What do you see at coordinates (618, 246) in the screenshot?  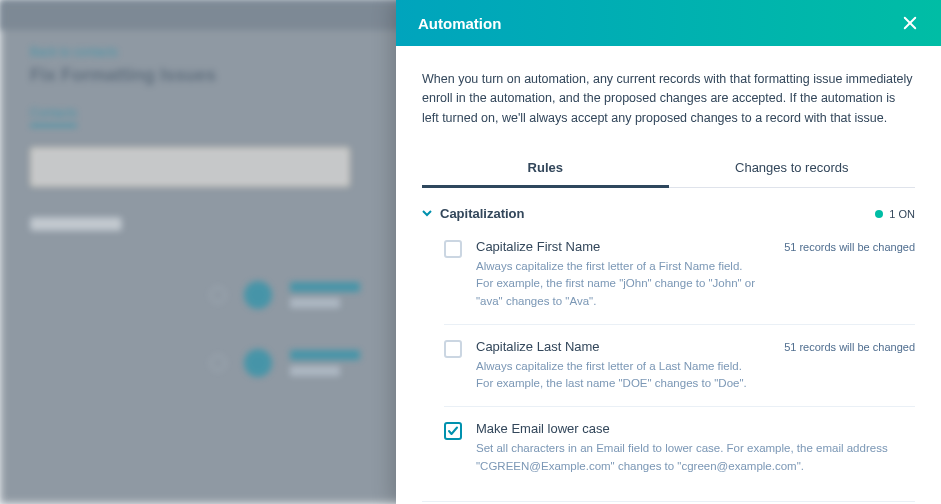 I see `rule-title: Capitalize First Name` at bounding box center [618, 246].